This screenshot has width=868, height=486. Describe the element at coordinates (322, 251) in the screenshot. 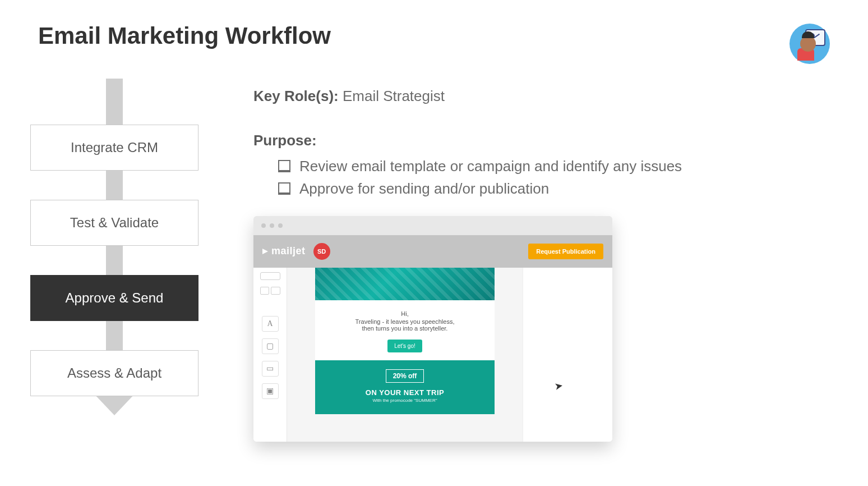

I see `user-badge: SD` at that location.